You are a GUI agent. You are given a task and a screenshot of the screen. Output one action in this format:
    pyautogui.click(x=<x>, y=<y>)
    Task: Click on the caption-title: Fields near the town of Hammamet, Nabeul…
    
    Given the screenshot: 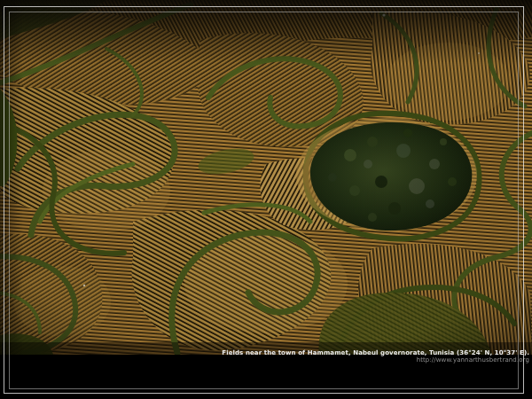 What is the action you would take?
    pyautogui.click(x=376, y=353)
    